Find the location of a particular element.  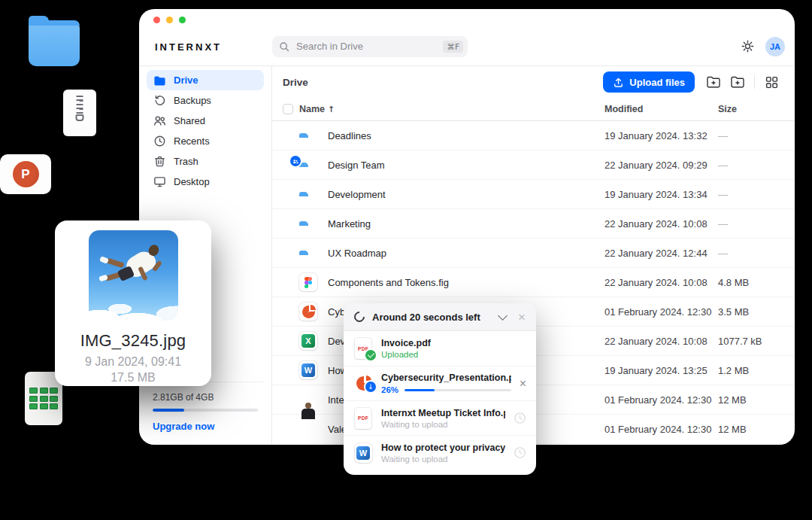

upload-folder-button is located at coordinates (714, 82).